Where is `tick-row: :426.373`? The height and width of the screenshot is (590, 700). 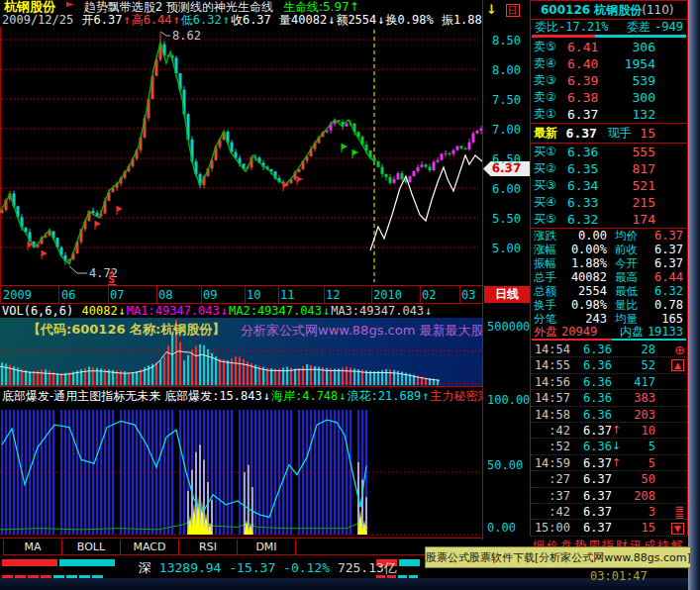 tick-row: :426.373 is located at coordinates (609, 512).